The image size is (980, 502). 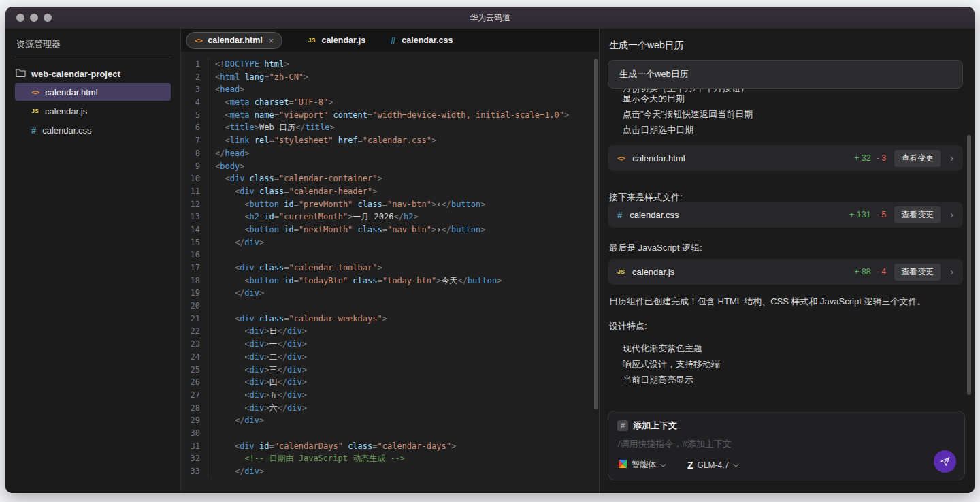 I want to click on list-item: 点击日期选中日期, so click(x=792, y=129).